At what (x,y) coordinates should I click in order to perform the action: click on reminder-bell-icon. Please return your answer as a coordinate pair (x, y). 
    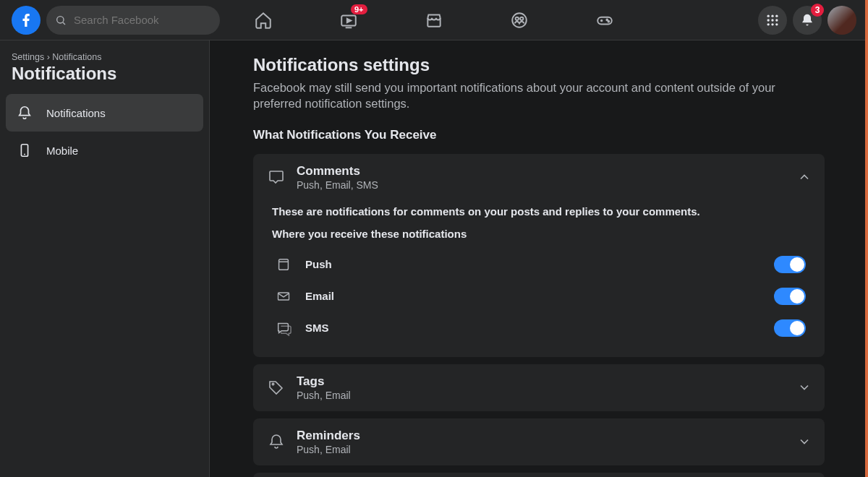
    Looking at the image, I should click on (276, 442).